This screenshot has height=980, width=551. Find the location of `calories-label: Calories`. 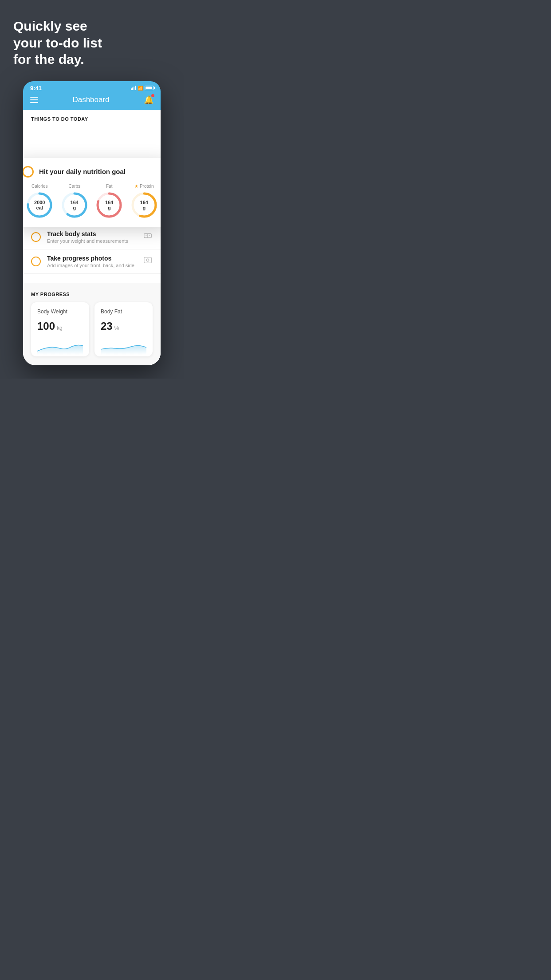

calories-label: Calories is located at coordinates (40, 186).